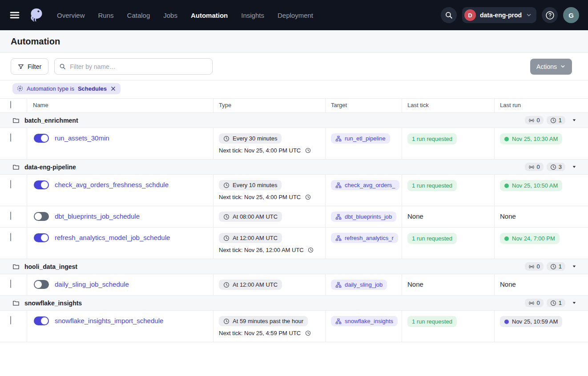  Describe the element at coordinates (21, 67) in the screenshot. I see `funnel-icon` at that location.